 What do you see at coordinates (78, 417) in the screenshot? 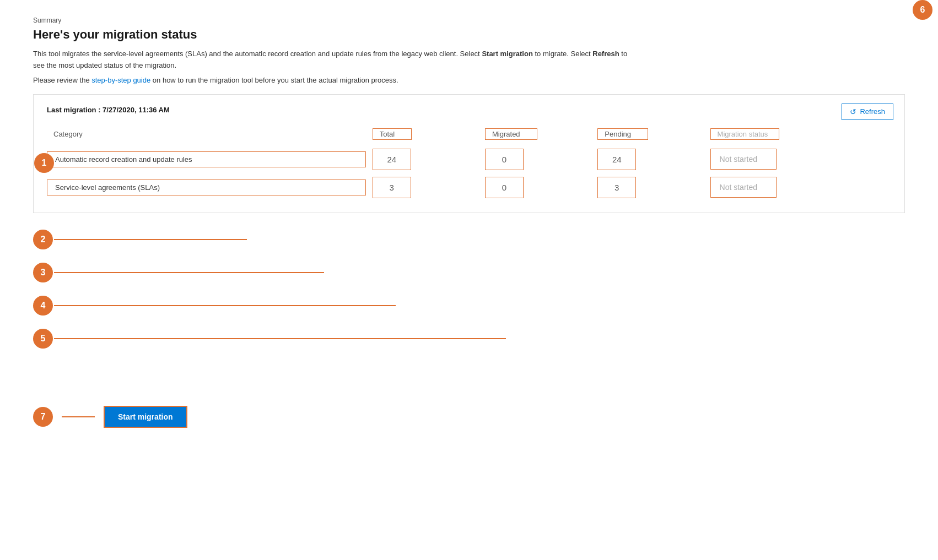
I see `annotation-7-line` at bounding box center [78, 417].